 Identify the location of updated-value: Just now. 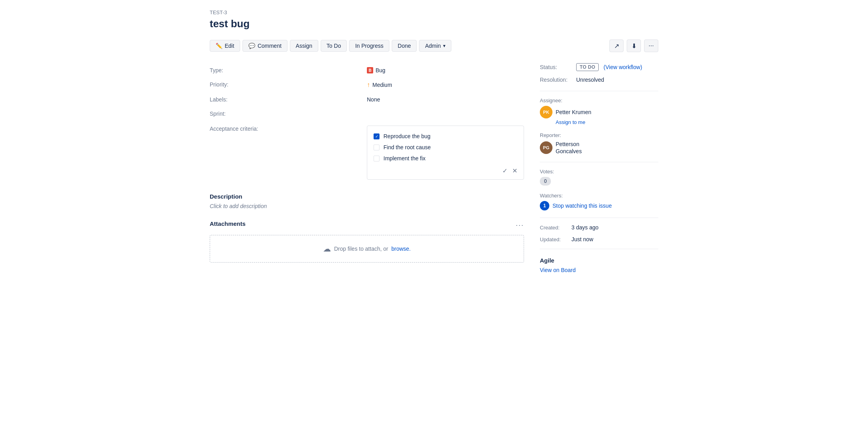
(582, 239).